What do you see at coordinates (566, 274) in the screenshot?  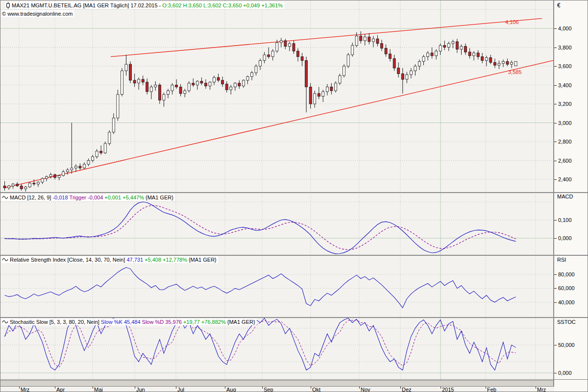 I see `axis-tick-label: 80,000` at bounding box center [566, 274].